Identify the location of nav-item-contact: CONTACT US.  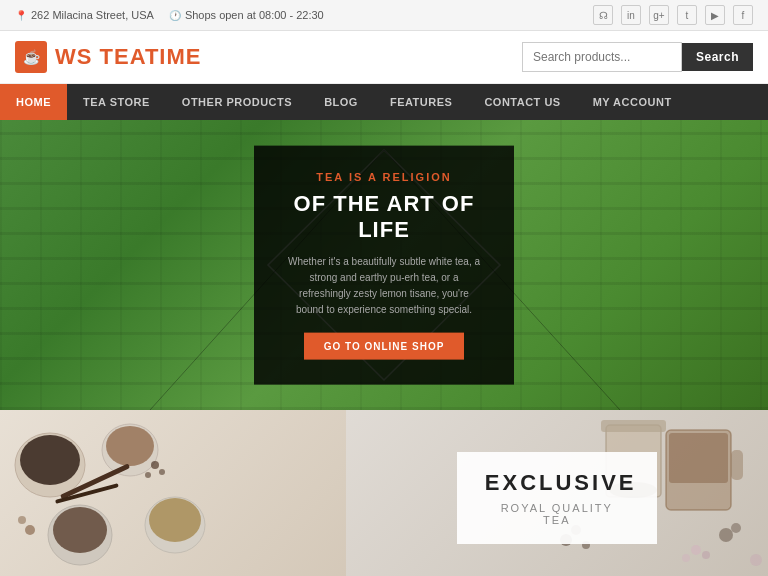
(522, 102).